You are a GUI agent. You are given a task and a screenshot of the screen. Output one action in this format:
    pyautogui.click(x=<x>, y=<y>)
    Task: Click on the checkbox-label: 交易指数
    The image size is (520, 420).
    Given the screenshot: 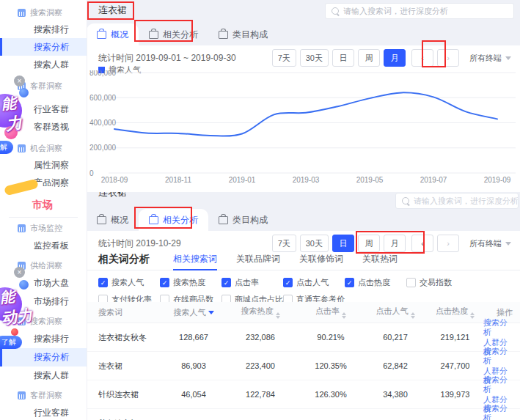 What is the action you would take?
    pyautogui.click(x=436, y=283)
    